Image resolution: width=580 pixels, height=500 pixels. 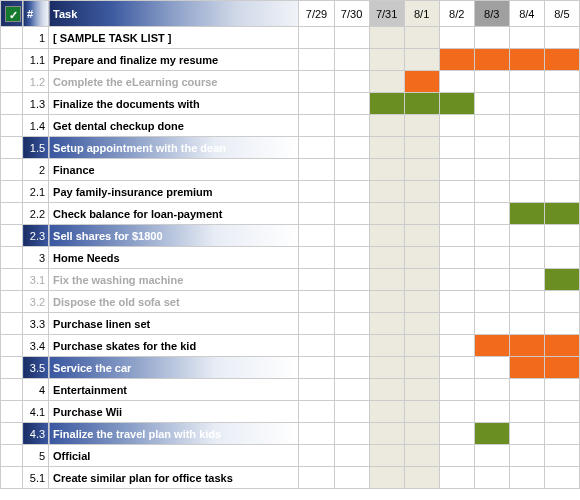 What do you see at coordinates (526, 14) in the screenshot?
I see `header-date-6: 8/4` at bounding box center [526, 14].